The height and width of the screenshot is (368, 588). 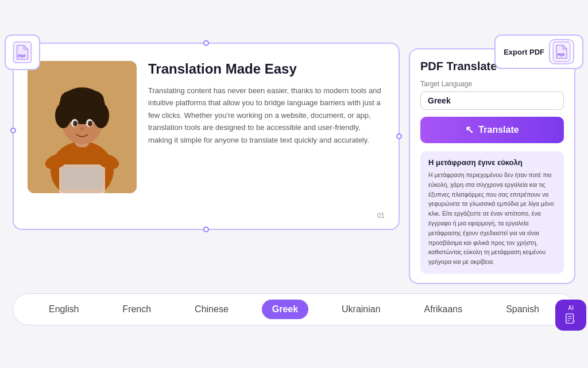 I want to click on corner-dot-top, so click(x=206, y=43).